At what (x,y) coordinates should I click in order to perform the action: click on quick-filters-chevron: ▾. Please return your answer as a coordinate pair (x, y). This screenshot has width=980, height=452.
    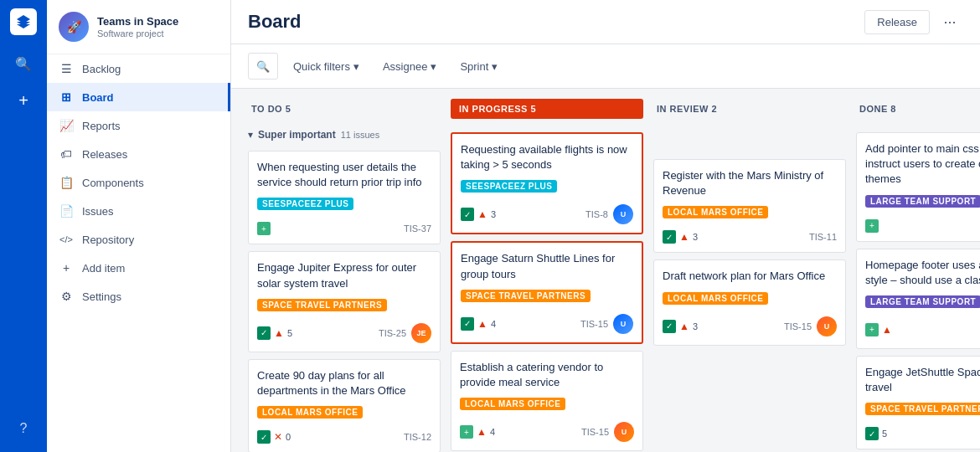
    Looking at the image, I should click on (357, 67).